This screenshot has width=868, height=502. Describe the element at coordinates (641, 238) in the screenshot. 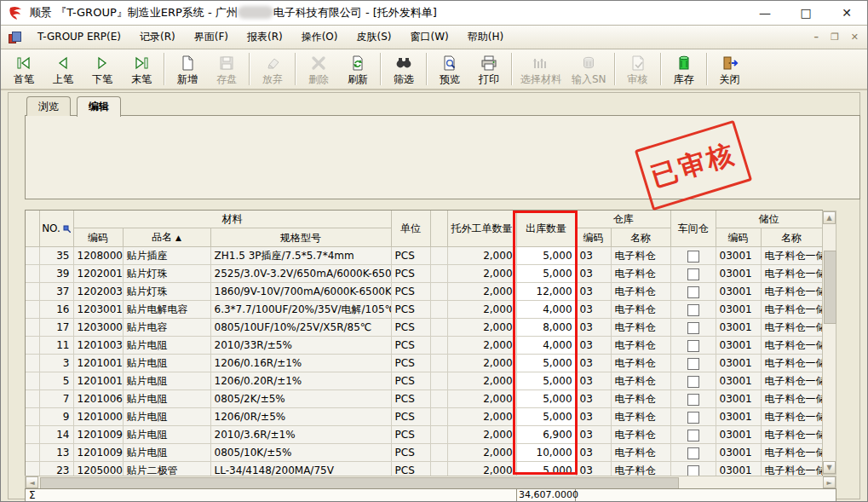

I see `warehouse-name-header: 名称` at that location.